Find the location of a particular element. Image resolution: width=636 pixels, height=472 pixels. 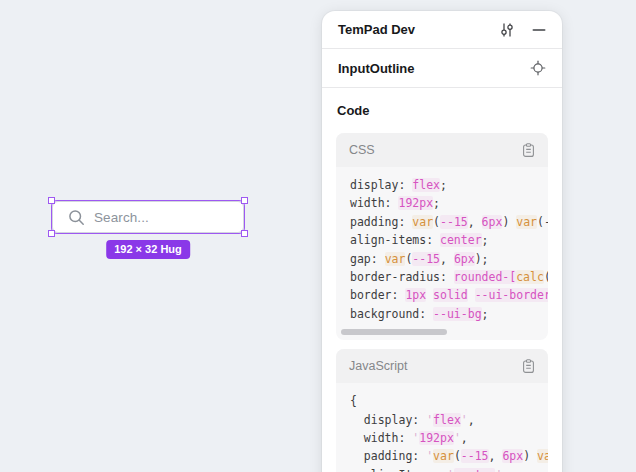

crosshair-icon is located at coordinates (538, 68).